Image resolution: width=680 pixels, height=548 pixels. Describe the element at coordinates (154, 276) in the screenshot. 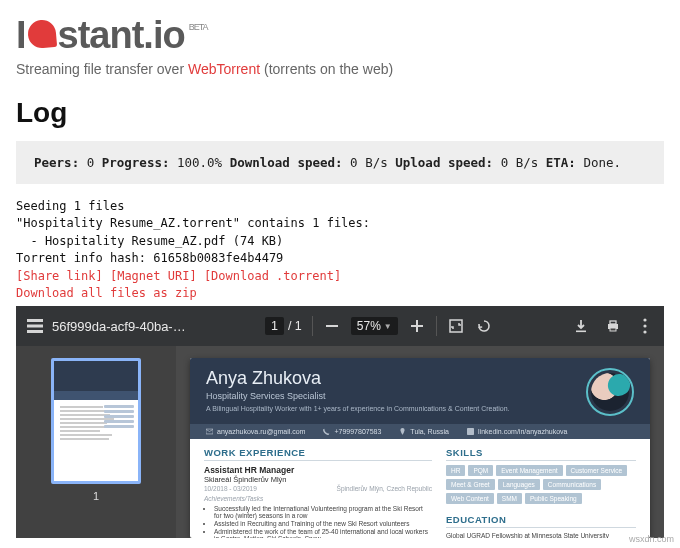

I see `magnet-link: [Magnet URI]` at that location.